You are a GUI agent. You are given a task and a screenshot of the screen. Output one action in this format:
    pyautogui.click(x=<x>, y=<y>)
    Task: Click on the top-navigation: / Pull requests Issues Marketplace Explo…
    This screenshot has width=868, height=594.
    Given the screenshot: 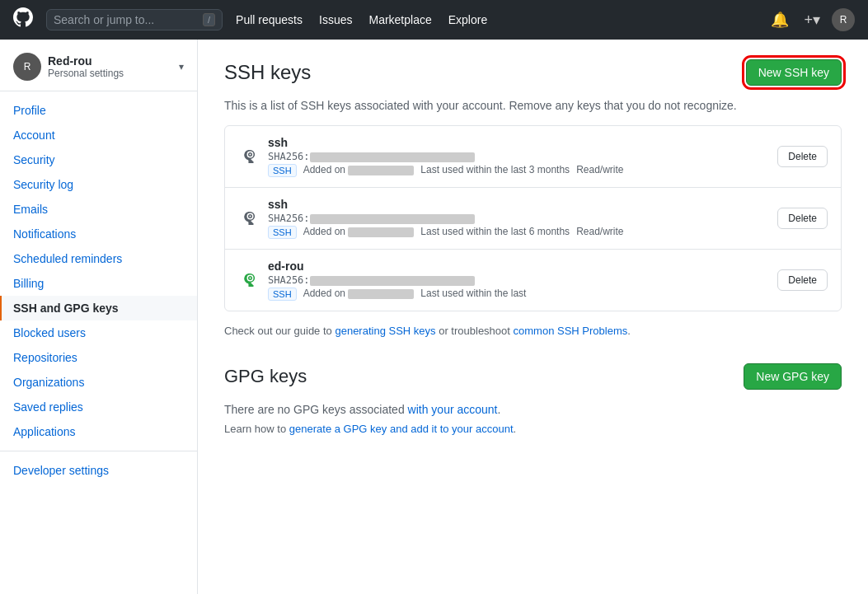 What is the action you would take?
    pyautogui.click(x=434, y=20)
    